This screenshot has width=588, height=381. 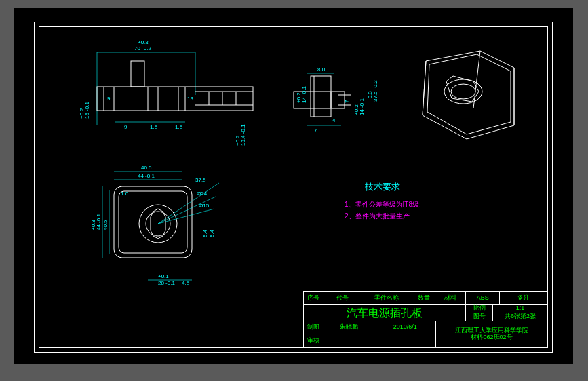 I want to click on dim-sp3: 1.5, so click(x=179, y=127).